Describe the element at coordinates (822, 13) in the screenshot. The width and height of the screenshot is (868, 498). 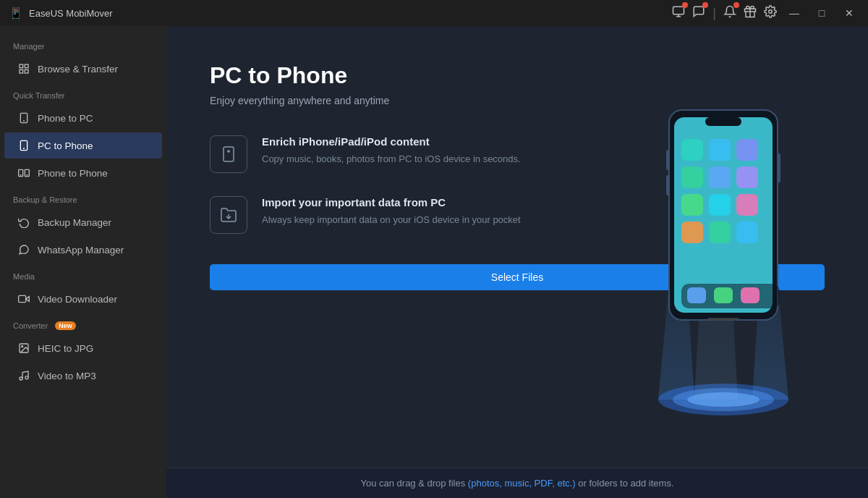
I see `maximize-button: □` at that location.